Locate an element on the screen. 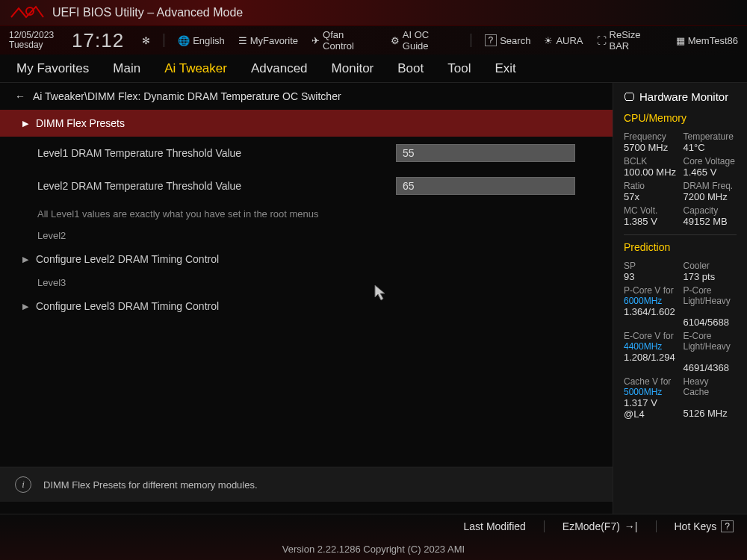 This screenshot has width=747, height=560. breadcrumb: ← Ai Tweaker\DIMM Flex: Dynamic DRAM Tem… is located at coordinates (306, 96).